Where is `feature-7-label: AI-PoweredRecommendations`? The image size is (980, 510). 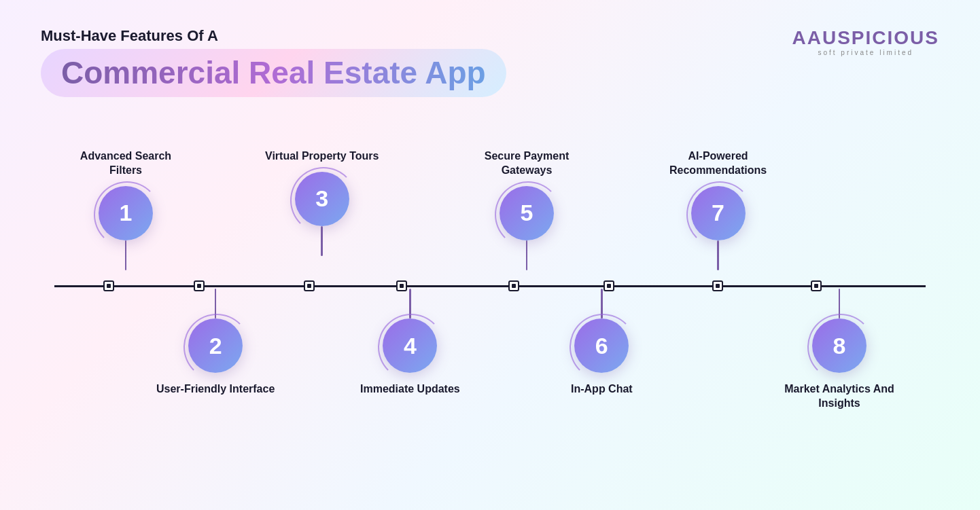 feature-7-label: AI-PoweredRecommendations is located at coordinates (718, 164).